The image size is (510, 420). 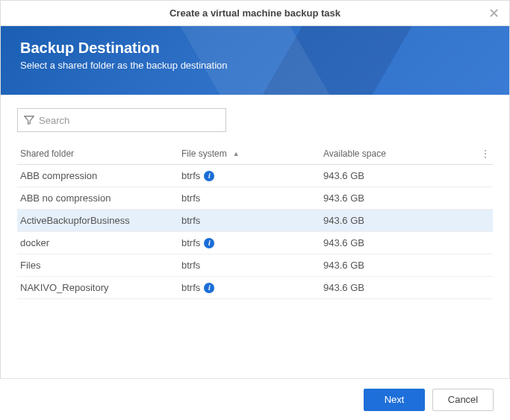 What do you see at coordinates (255, 221) in the screenshot?
I see `table-row: ActiveBackupforBusinessbtrfs943.6 GB` at bounding box center [255, 221].